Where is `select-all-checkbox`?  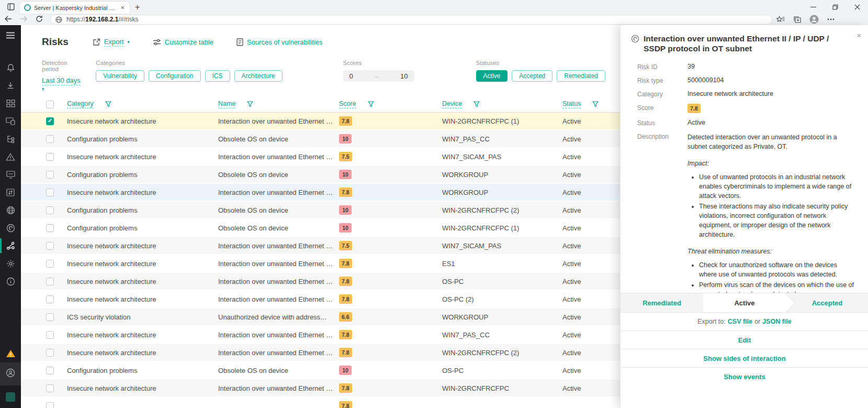 select-all-checkbox is located at coordinates (50, 105).